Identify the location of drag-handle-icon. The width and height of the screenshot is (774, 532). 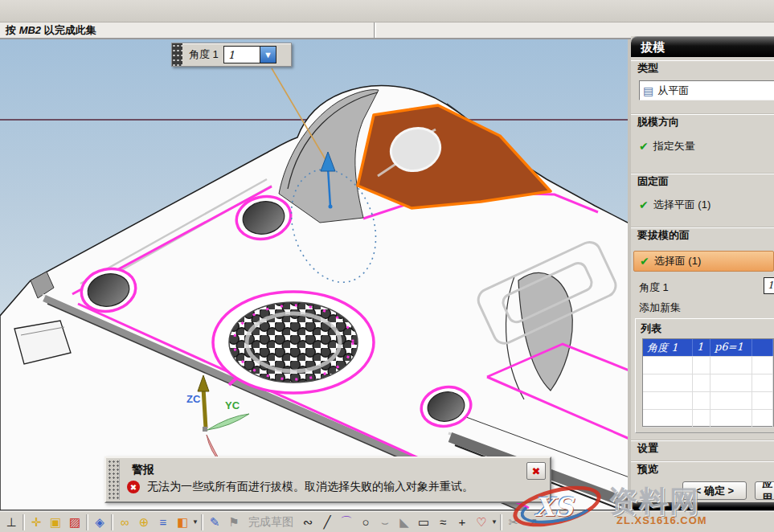
(177, 55).